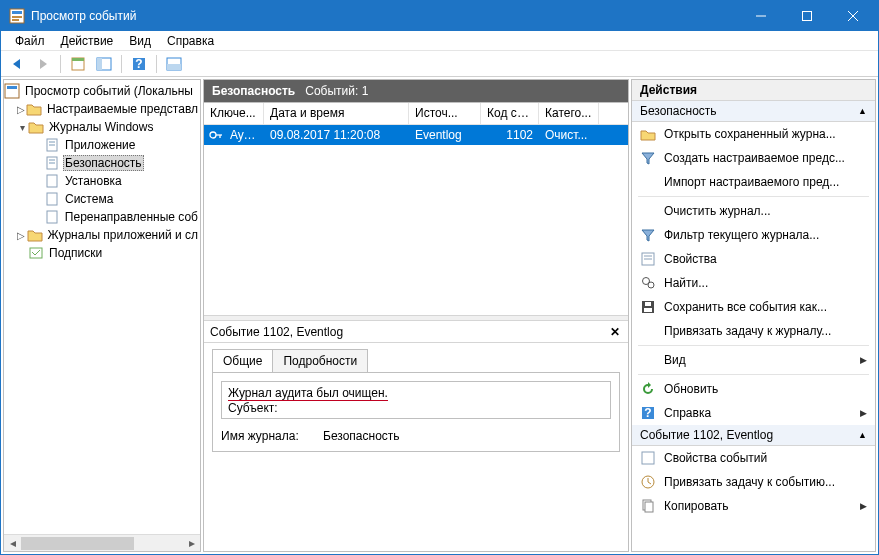 The height and width of the screenshot is (555, 879). Describe the element at coordinates (102, 109) in the screenshot. I see `tree-custom-views: ▷ Настраиваемые представл` at that location.